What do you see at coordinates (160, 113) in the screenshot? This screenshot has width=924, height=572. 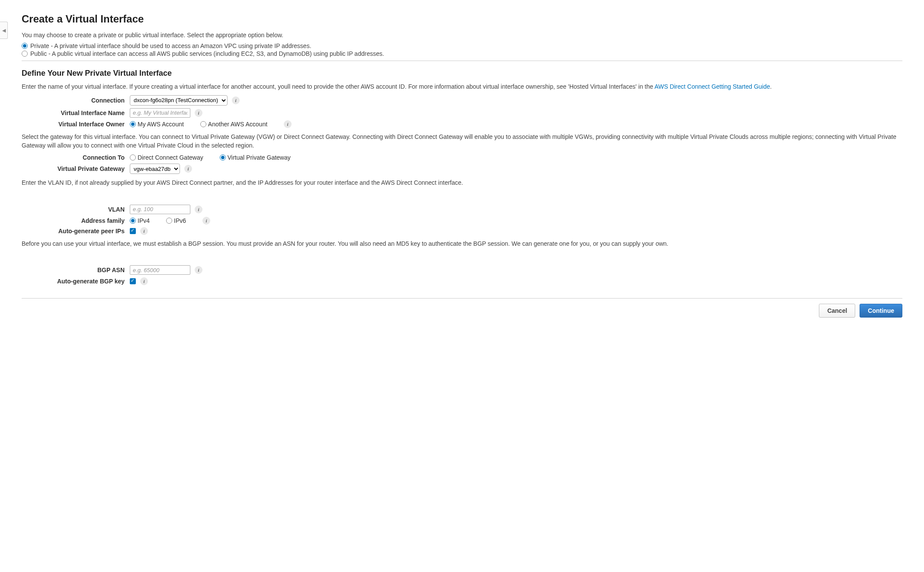 I see `vif-name-input` at bounding box center [160, 113].